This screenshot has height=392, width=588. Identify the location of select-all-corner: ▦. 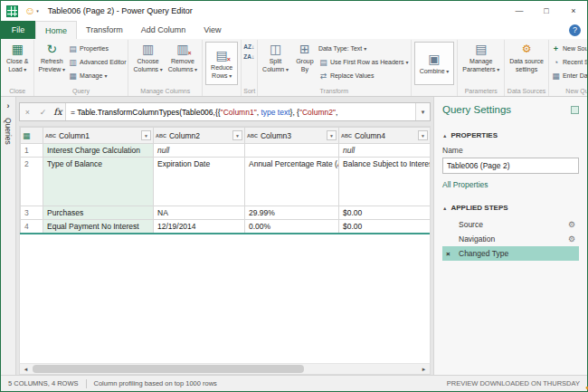
(33, 136).